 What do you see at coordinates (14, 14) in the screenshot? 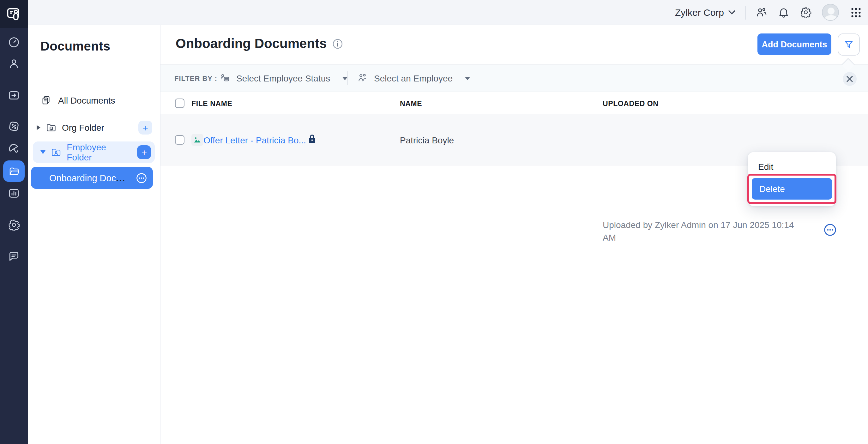
I see `people-app-logo-icon` at bounding box center [14, 14].